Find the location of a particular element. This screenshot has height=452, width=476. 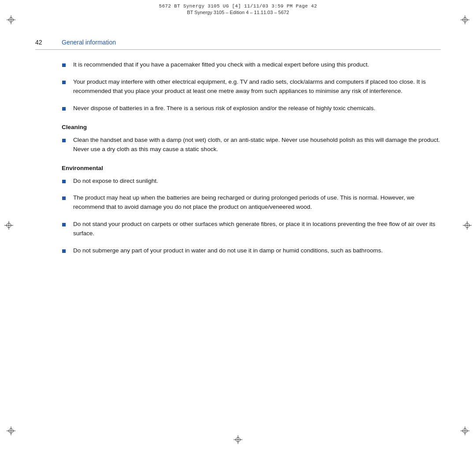

bullet-text-env-4: Do not submerge any part of your product… is located at coordinates (257, 251).